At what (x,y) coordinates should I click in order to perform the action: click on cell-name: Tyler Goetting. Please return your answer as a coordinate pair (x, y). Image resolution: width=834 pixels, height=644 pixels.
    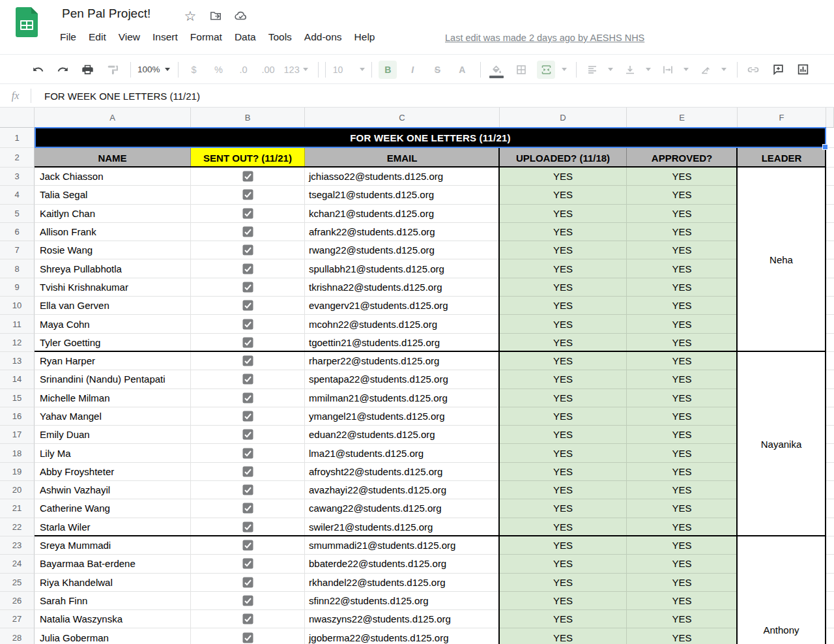
    Looking at the image, I should click on (113, 343).